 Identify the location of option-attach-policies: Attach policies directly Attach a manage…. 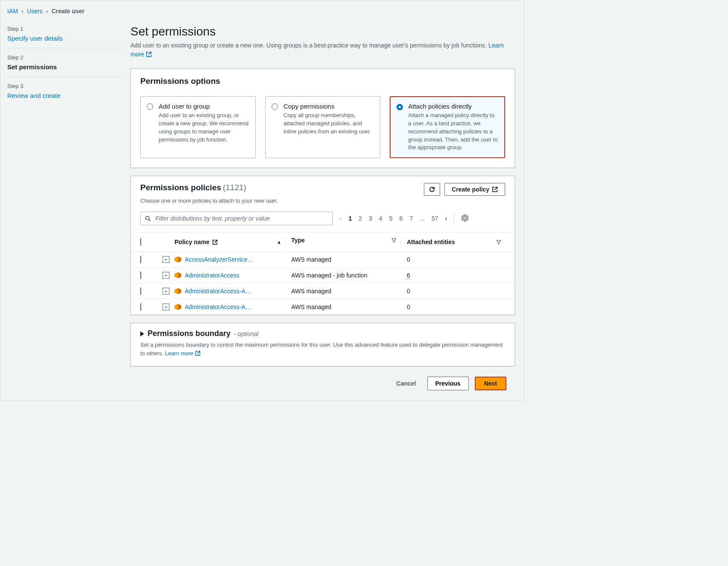
(447, 127).